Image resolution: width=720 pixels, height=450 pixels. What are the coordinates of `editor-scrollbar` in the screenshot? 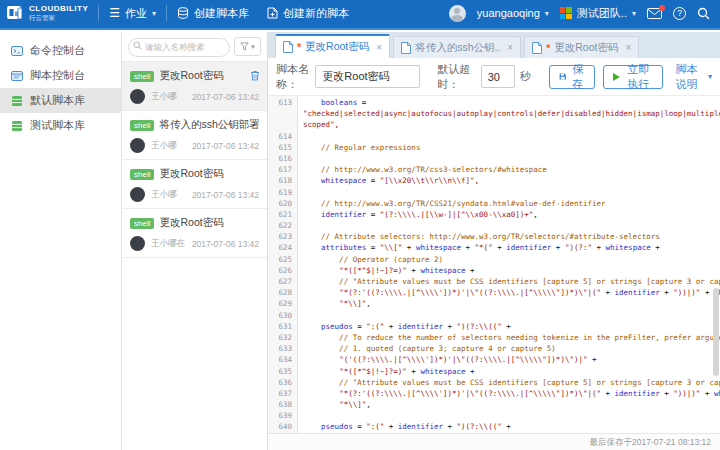 It's located at (716, 332).